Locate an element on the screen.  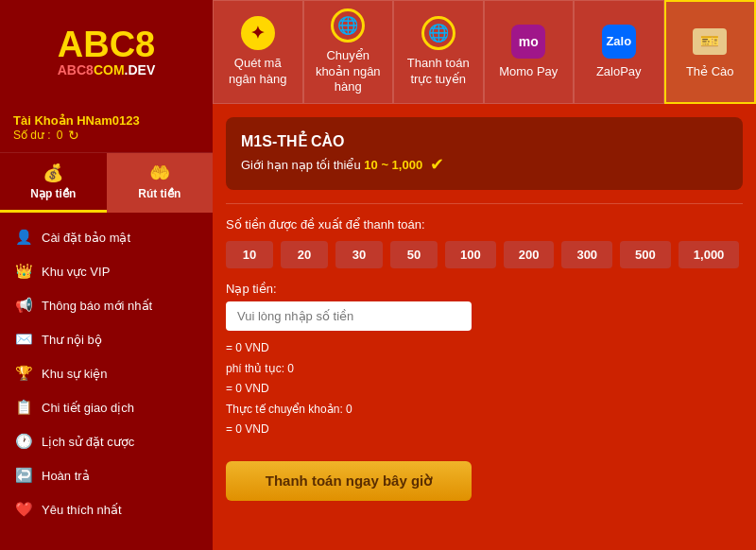
card-subtitle: Giới hạn nạp tối thiểu 10 ~ 1,000 ✔ is located at coordinates (484, 164).